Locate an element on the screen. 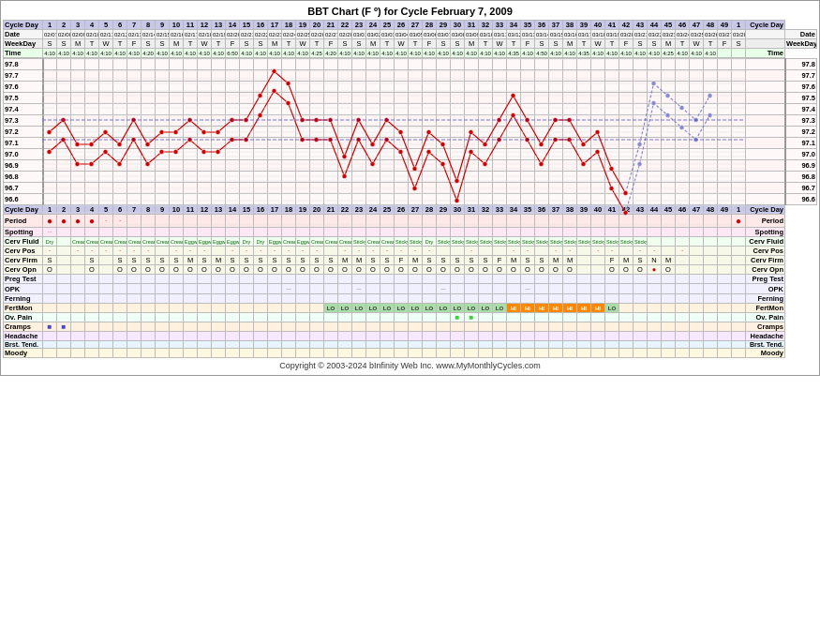 The image size is (820, 644). temp-row-97.0: 97.097.0 is located at coordinates (410, 155).